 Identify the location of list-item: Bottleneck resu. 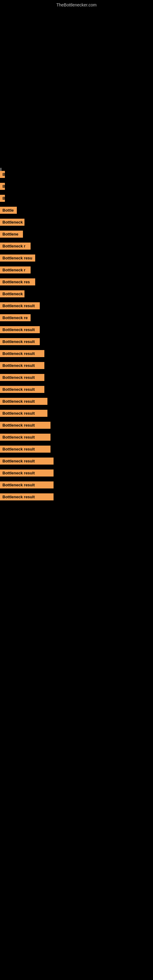
(76, 258).